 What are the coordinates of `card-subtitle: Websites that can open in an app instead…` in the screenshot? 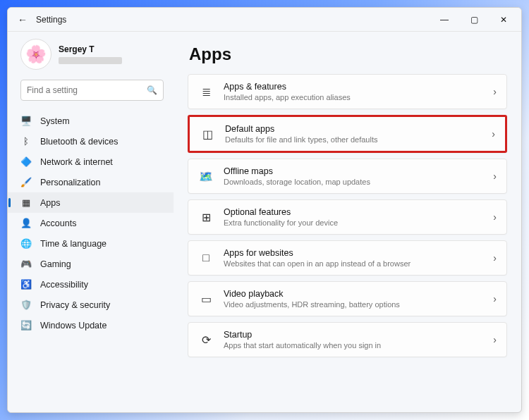 It's located at (353, 264).